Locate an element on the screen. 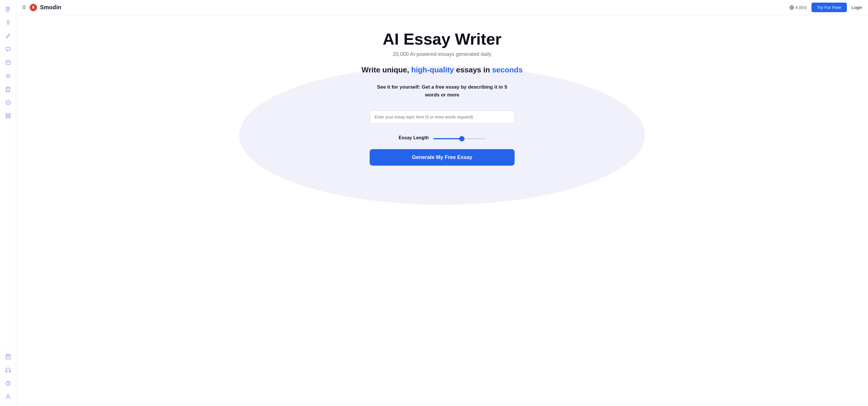 This screenshot has height=406, width=868. essay-length-slider is located at coordinates (460, 139).